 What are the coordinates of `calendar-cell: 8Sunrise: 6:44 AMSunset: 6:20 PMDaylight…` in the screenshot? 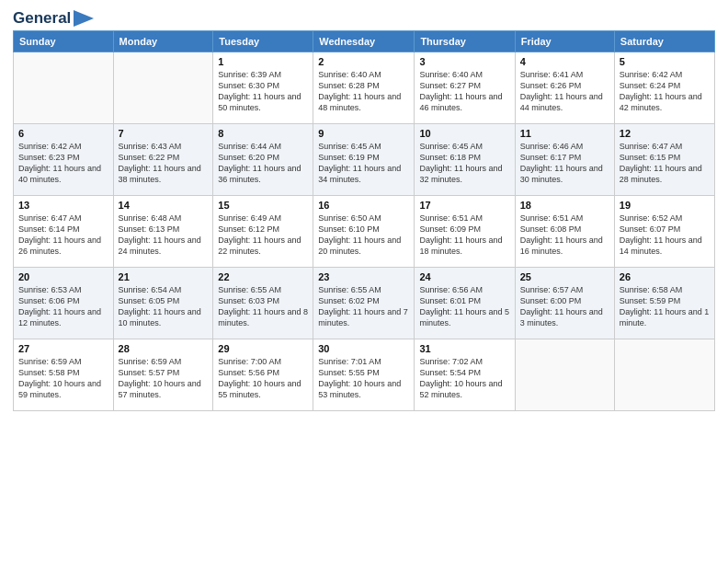 It's located at (263, 160).